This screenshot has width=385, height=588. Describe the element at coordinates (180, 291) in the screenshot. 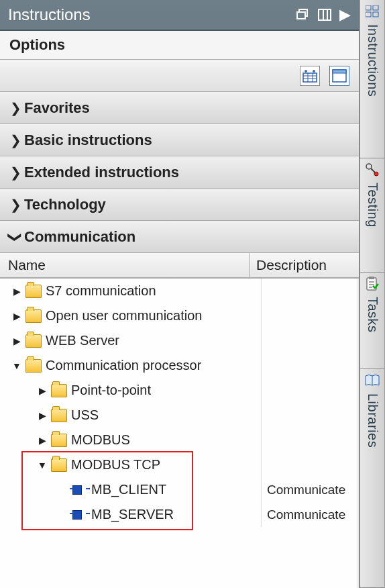

I see `tree-item-s7: S7 communication` at that location.